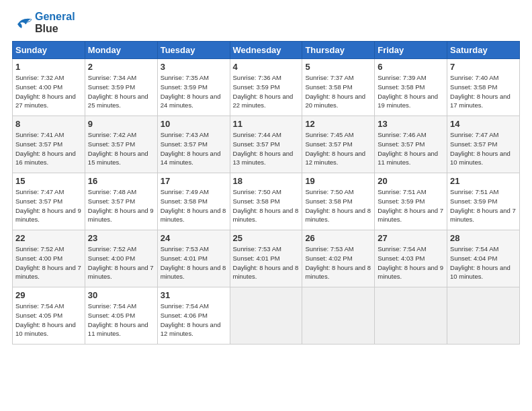 This screenshot has height=411, width=532. Describe the element at coordinates (121, 50) in the screenshot. I see `col-monday: Monday` at that location.